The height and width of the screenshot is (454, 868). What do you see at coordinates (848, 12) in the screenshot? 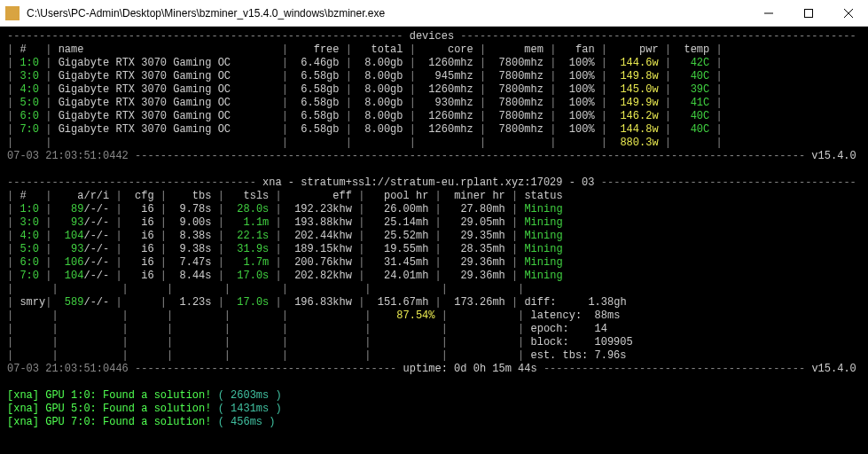
I see `close-button` at bounding box center [848, 12].